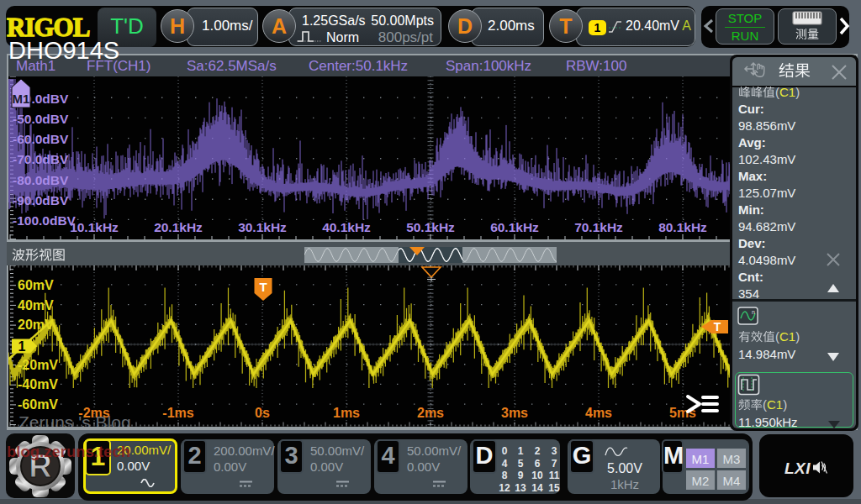 This screenshot has height=504, width=861. Describe the element at coordinates (346, 413) in the screenshot. I see `svg-text: 1ms` at that location.